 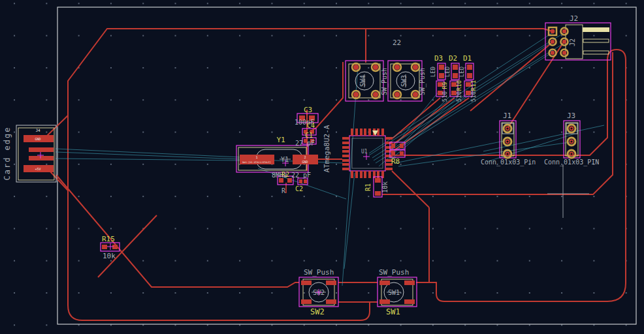 What do you see at coordinates (571, 154) in the screenshot?
I see `j3-hole` at bounding box center [571, 154].